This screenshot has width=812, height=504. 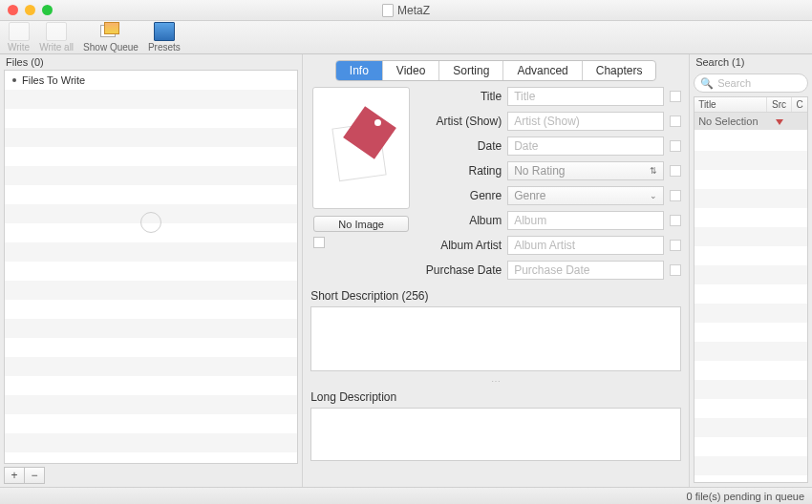 I want to click on col-src: Src, so click(x=780, y=105).